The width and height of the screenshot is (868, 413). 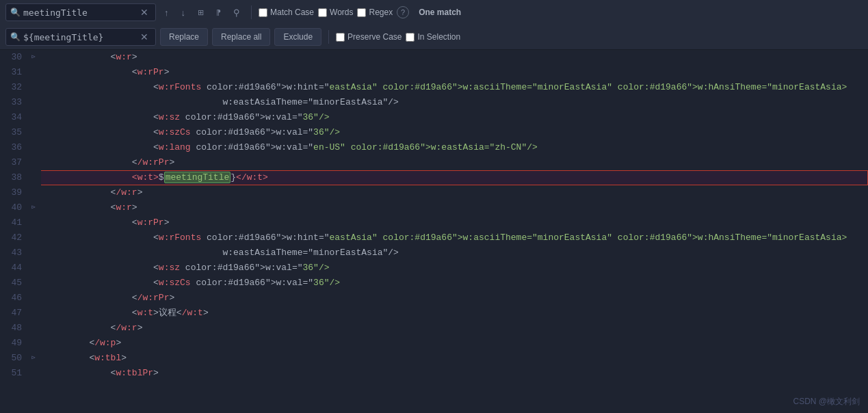 I want to click on line-number: 37, so click(x=11, y=163).